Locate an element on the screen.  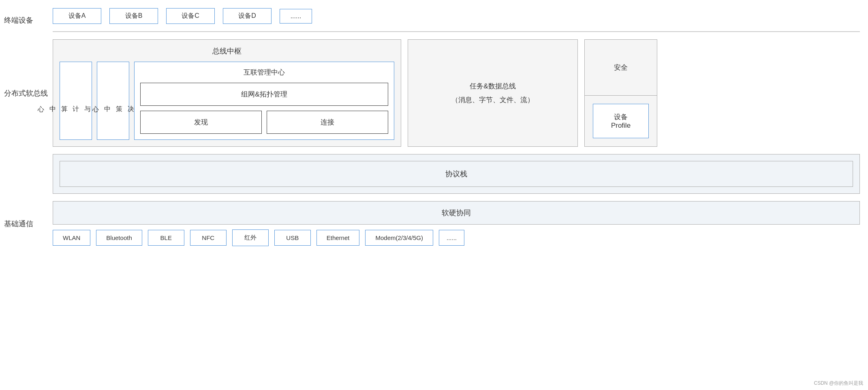
task-bus-container: 任务&数据总线 （消息、字节、文件、流） is located at coordinates (493, 93).